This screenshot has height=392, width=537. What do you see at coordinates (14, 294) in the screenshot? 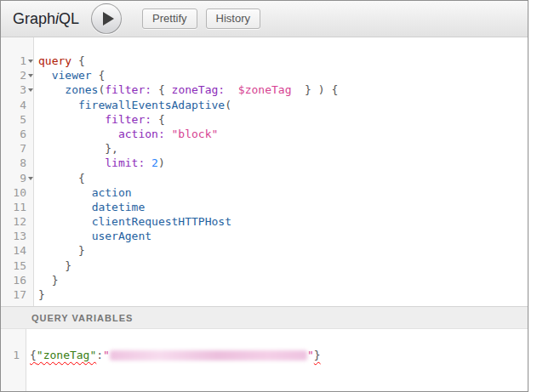
I see `line-number: 17` at bounding box center [14, 294].